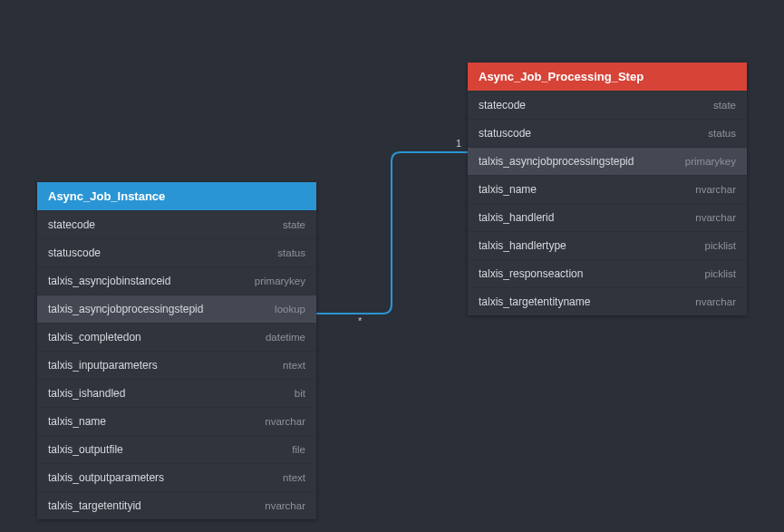 The height and width of the screenshot is (532, 784). Describe the element at coordinates (177, 281) in the screenshot. I see `attribute-row: talxis_asyncjobinstanceid primarykey` at that location.